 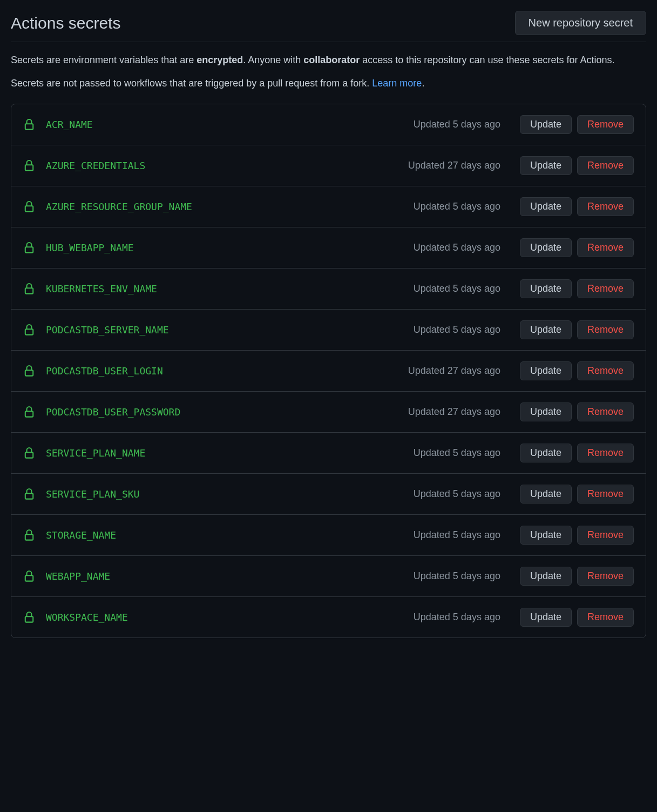 I want to click on secret-name: PODCASTDB_SERVER_NAME, so click(x=225, y=330).